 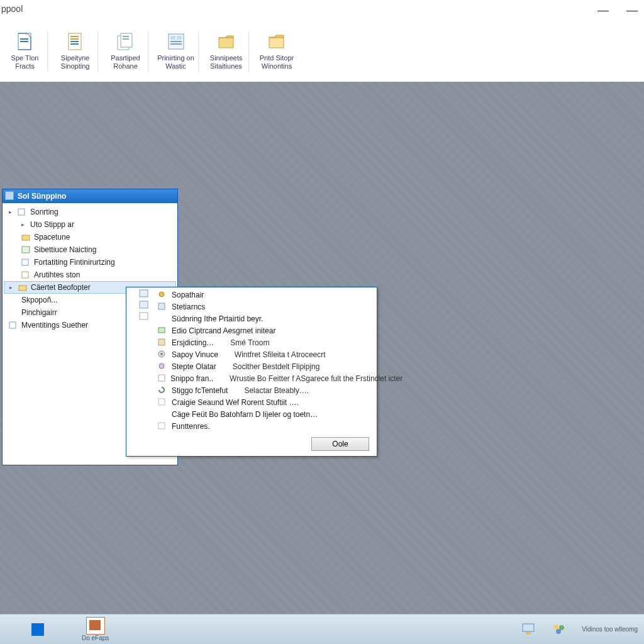 What do you see at coordinates (25, 52) in the screenshot?
I see `toolbar-item-0: Spe Tlon Fracts` at bounding box center [25, 52].